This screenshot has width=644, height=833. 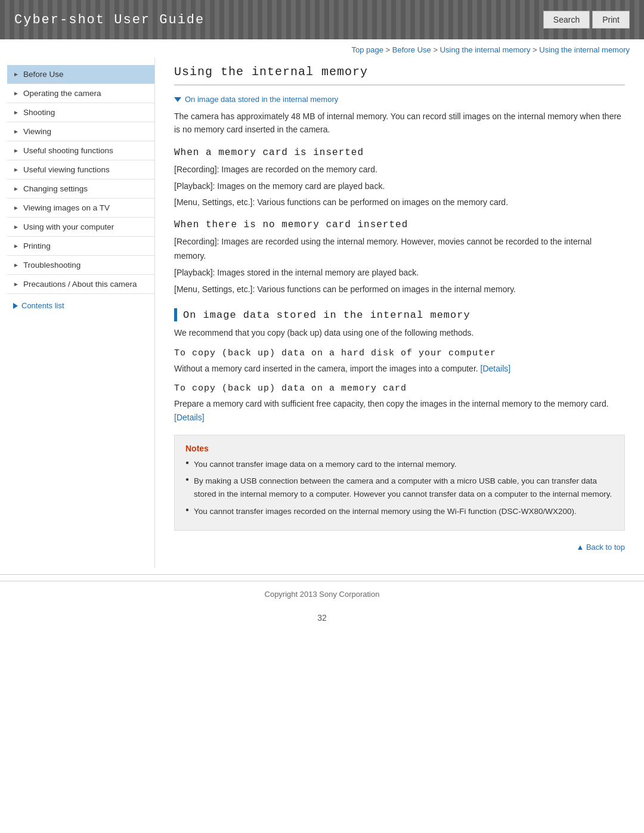 I want to click on section-heading-1: When a memory card is inserted, so click(x=400, y=153).